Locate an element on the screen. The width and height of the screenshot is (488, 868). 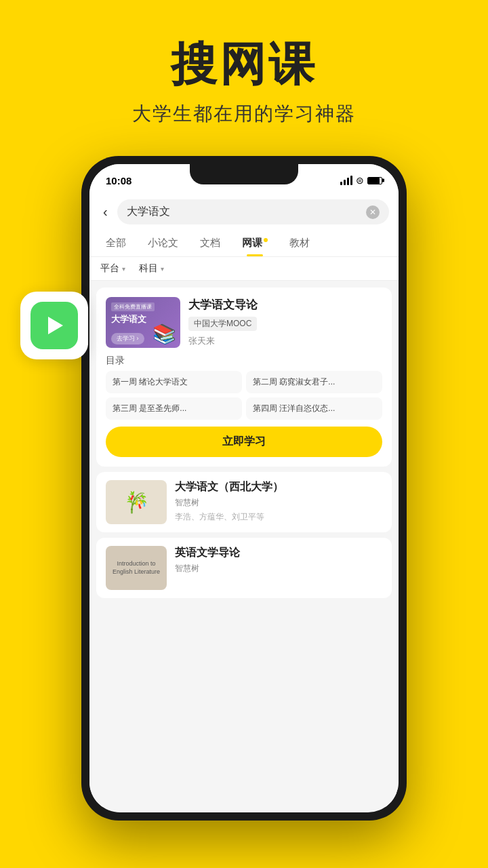
search-query-text: 大学语文 is located at coordinates (244, 212).